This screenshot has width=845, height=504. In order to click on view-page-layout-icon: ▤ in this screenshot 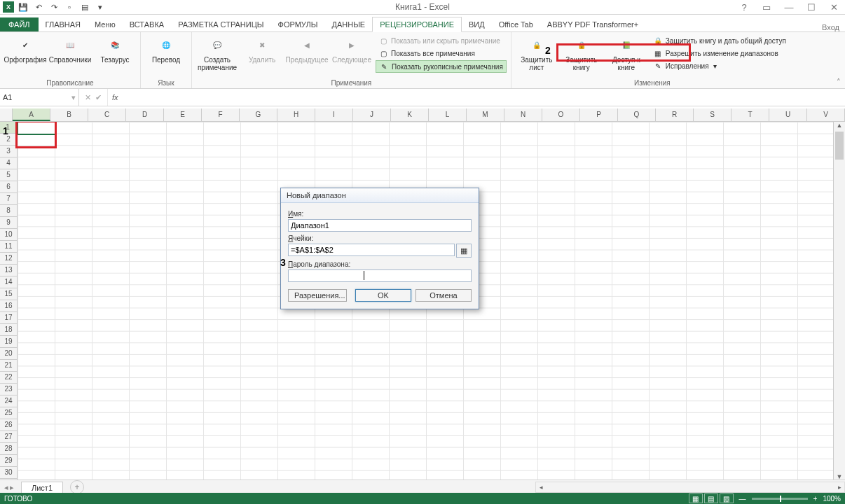, I will do `click(711, 498)`.